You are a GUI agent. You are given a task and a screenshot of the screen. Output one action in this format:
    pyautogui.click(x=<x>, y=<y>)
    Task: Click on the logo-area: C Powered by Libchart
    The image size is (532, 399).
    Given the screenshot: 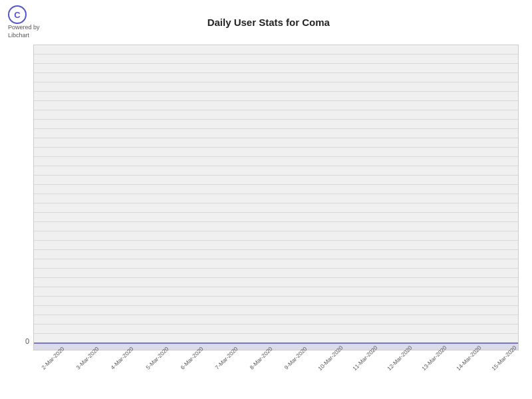 What is the action you would take?
    pyautogui.click(x=24, y=23)
    